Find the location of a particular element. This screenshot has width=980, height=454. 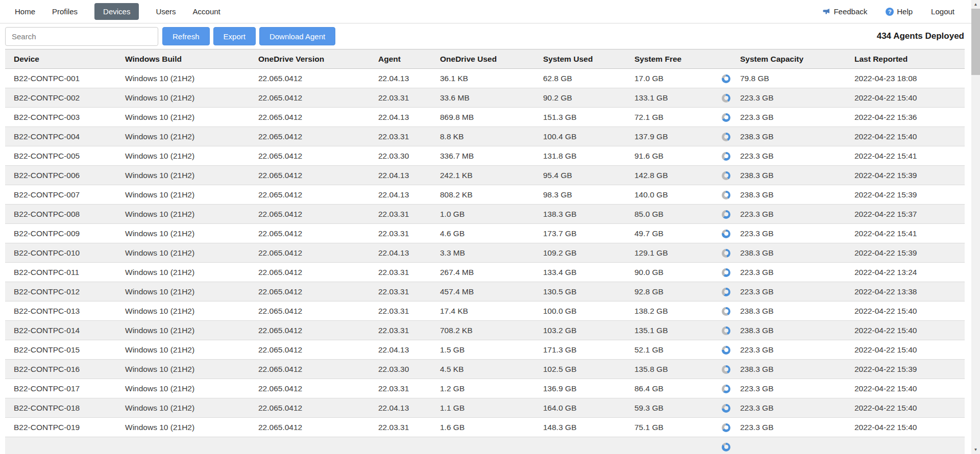

device-row: B22-CONTPC-007Windows 10 (21H2)22.065.04… is located at coordinates (485, 195).